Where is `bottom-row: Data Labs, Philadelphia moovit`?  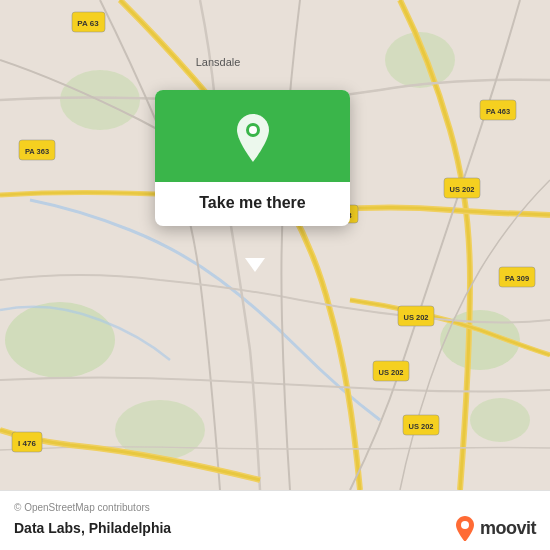
bottom-row: Data Labs, Philadelphia moovit is located at coordinates (275, 528).